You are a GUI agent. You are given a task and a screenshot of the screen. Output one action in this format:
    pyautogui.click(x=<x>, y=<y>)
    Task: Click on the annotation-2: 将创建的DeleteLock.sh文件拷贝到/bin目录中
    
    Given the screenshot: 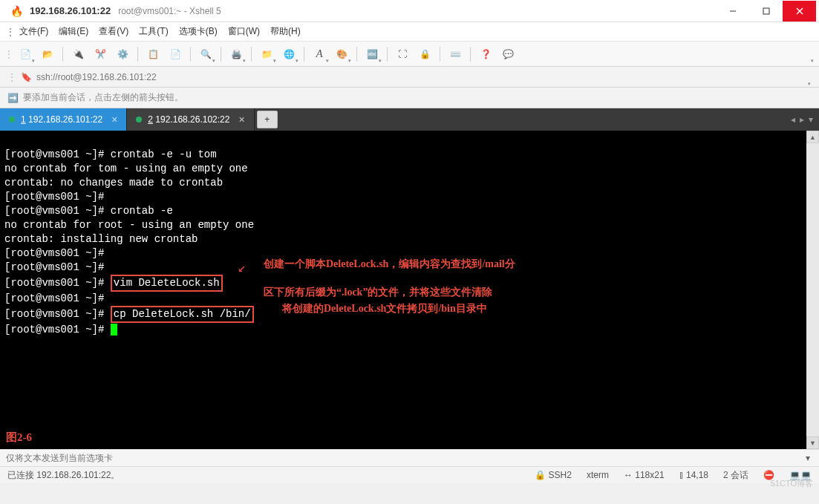 What is the action you would take?
    pyautogui.click(x=385, y=309)
    